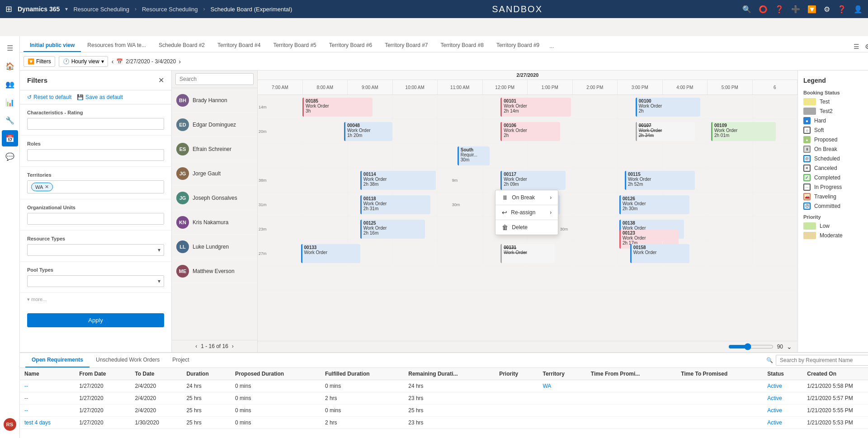 The width and height of the screenshot is (868, 438). Describe the element at coordinates (518, 46) in the screenshot. I see `tab-territory-board-9: Territory Board #9` at that location.